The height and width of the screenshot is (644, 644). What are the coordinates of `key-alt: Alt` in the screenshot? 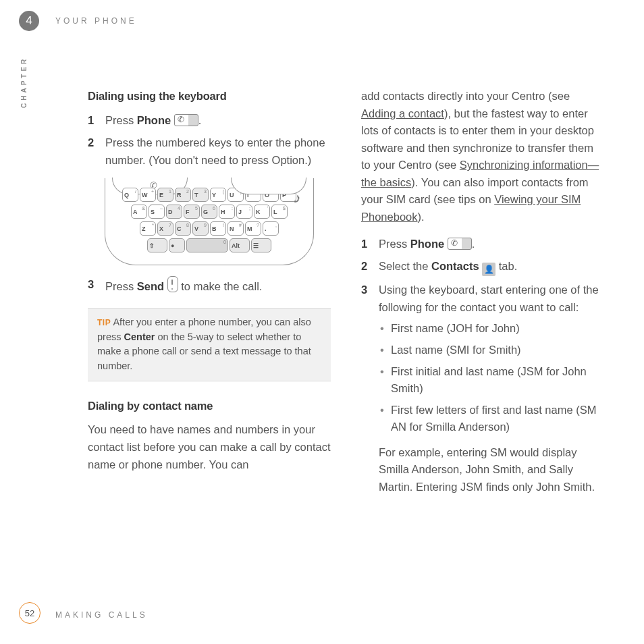 It's located at (240, 246).